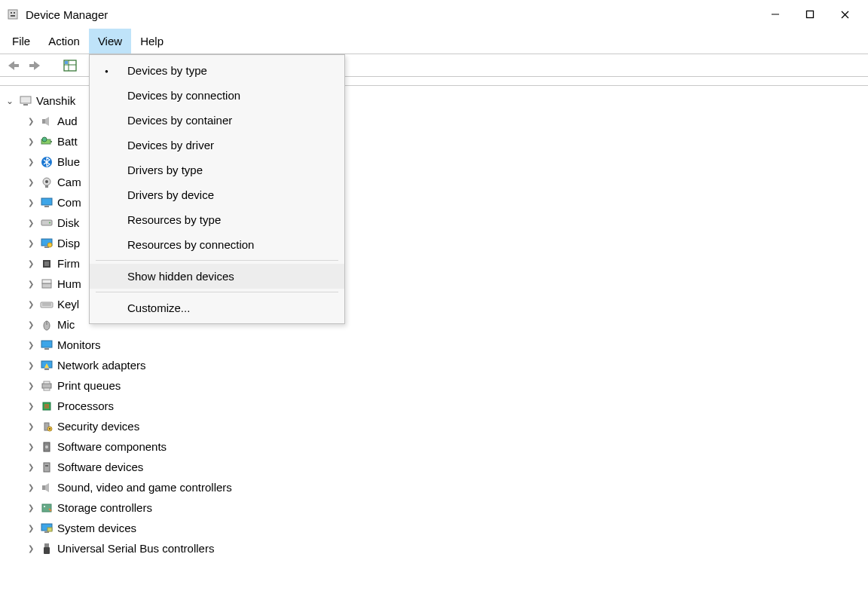 This screenshot has height=609, width=868. I want to click on tree-item: ❯Security devices, so click(436, 427).